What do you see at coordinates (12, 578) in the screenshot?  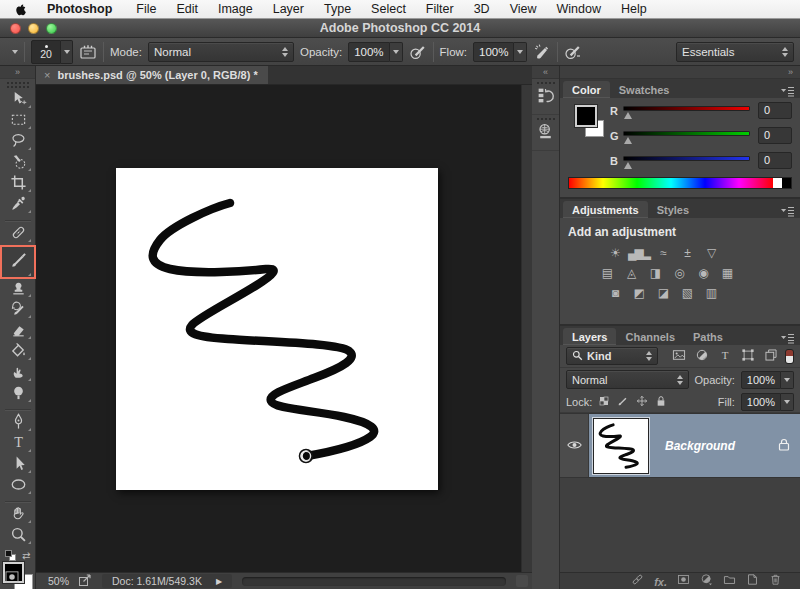 I see `quick-mask-icon` at bounding box center [12, 578].